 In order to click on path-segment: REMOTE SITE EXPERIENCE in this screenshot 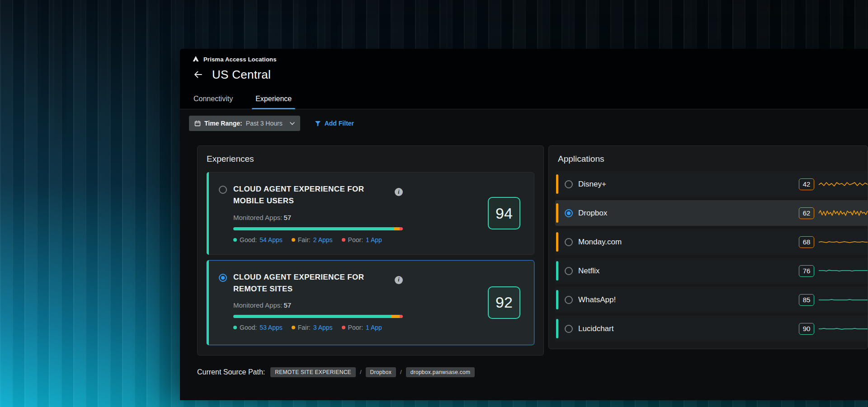, I will do `click(313, 372)`.